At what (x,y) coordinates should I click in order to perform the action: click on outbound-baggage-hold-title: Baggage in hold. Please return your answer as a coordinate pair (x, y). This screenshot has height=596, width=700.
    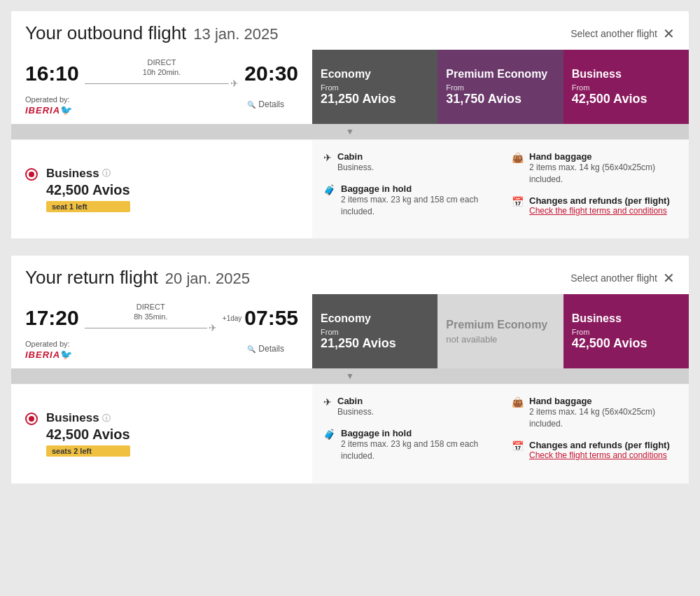
    Looking at the image, I should click on (415, 189).